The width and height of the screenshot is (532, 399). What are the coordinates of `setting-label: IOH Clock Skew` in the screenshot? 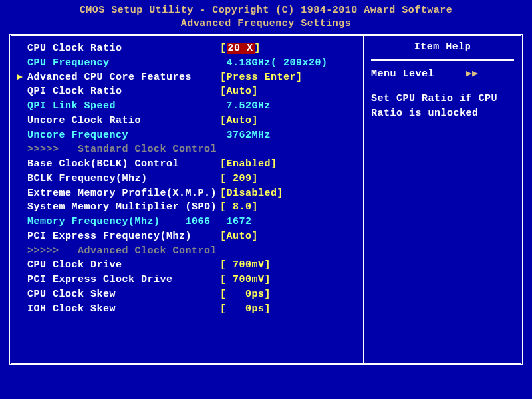 It's located at (124, 309).